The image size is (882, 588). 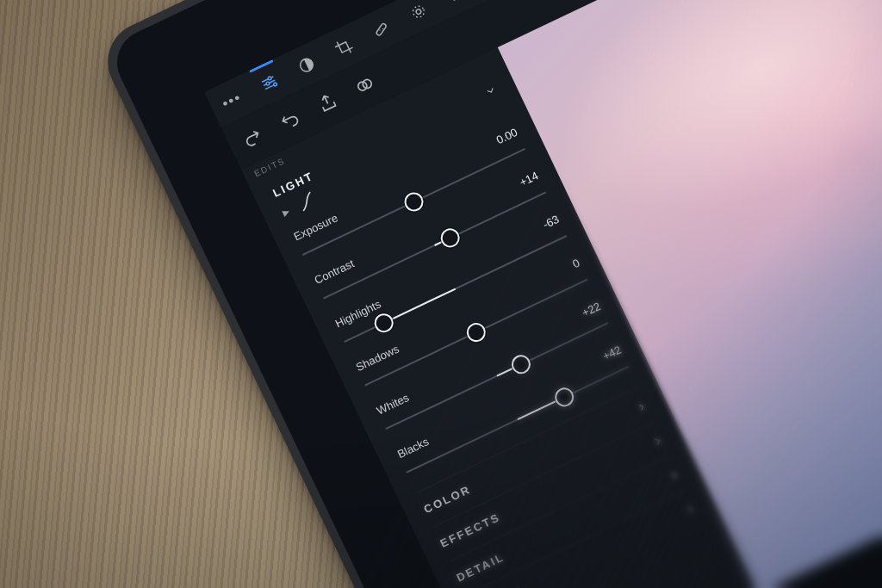 What do you see at coordinates (491, 91) in the screenshot?
I see `chevron-down-icon` at bounding box center [491, 91].